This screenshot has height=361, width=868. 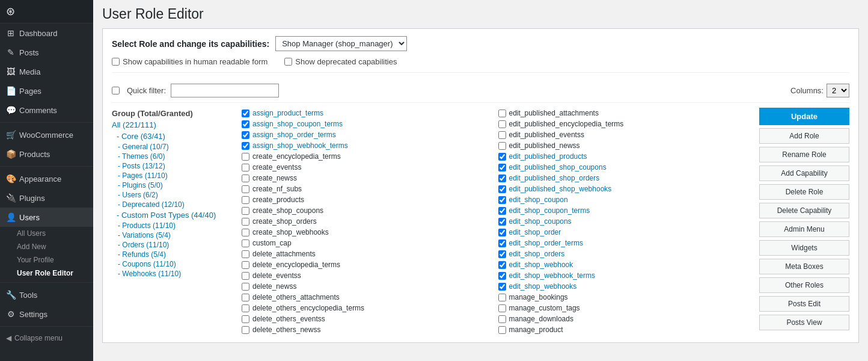 What do you see at coordinates (804, 211) in the screenshot?
I see `delete-capability-button: Delete Capability` at bounding box center [804, 211].